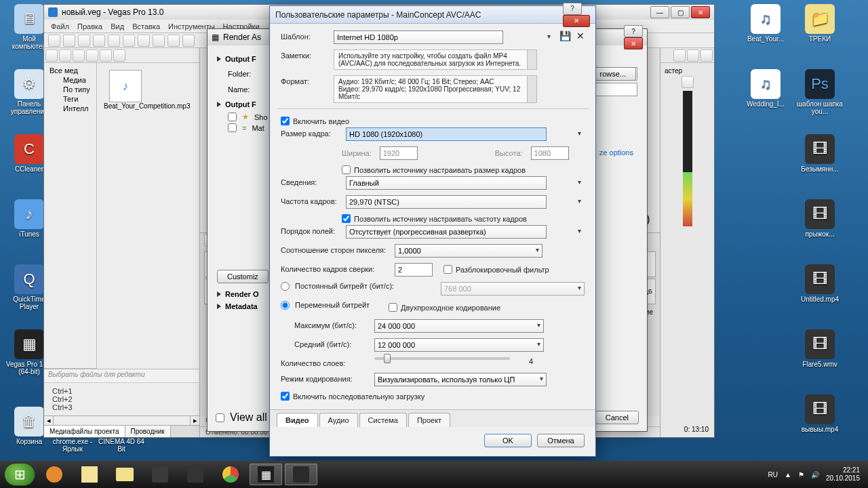  What do you see at coordinates (231, 474) in the screenshot?
I see `taskbar-item-chrome` at bounding box center [231, 474].